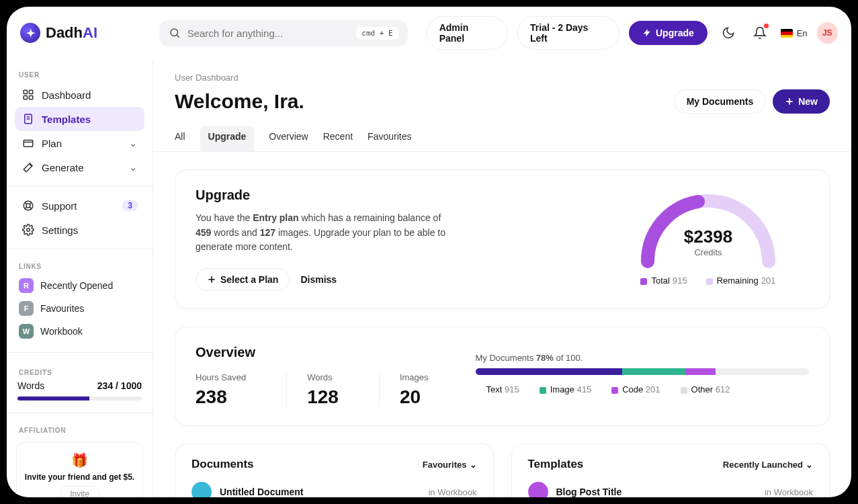 Image resolution: width=858 pixels, height=504 pixels. What do you see at coordinates (63, 168) in the screenshot?
I see `sidebar-item-label: Generate` at bounding box center [63, 168].